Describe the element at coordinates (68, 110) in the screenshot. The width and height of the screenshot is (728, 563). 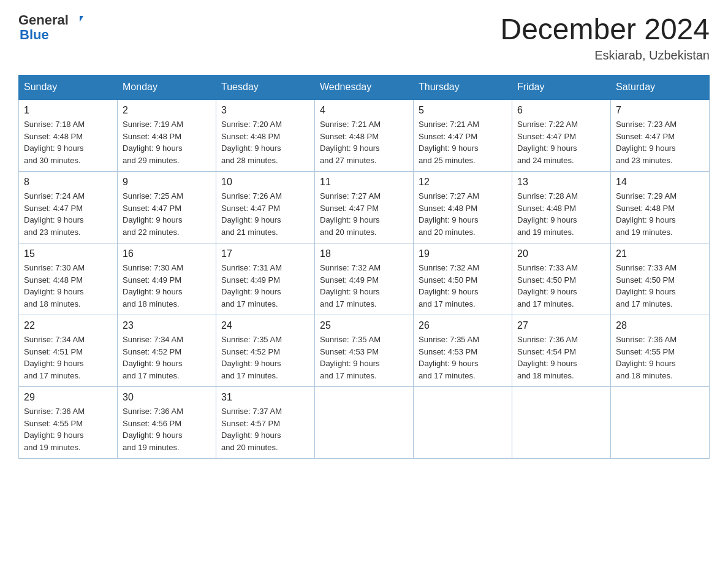
I see `day-number: 1` at that location.